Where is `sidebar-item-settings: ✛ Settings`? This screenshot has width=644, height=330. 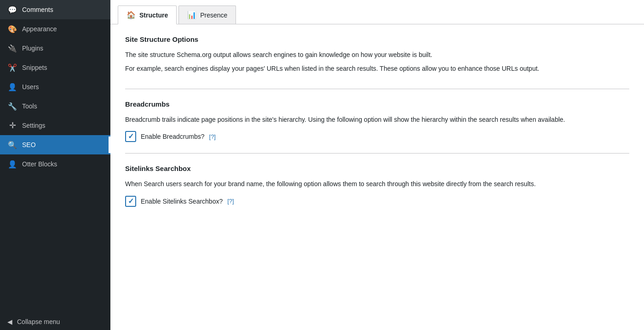 sidebar-item-settings: ✛ Settings is located at coordinates (55, 125).